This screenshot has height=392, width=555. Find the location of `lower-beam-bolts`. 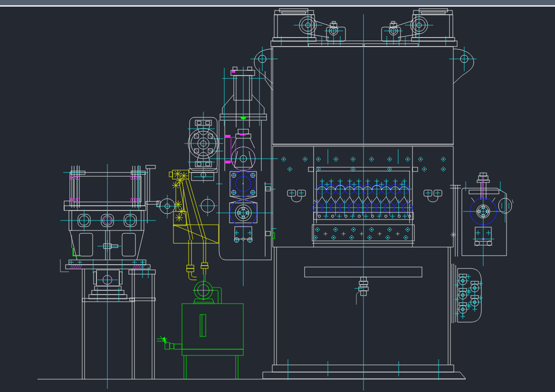

lower-beam-bolts is located at coordinates (362, 234).